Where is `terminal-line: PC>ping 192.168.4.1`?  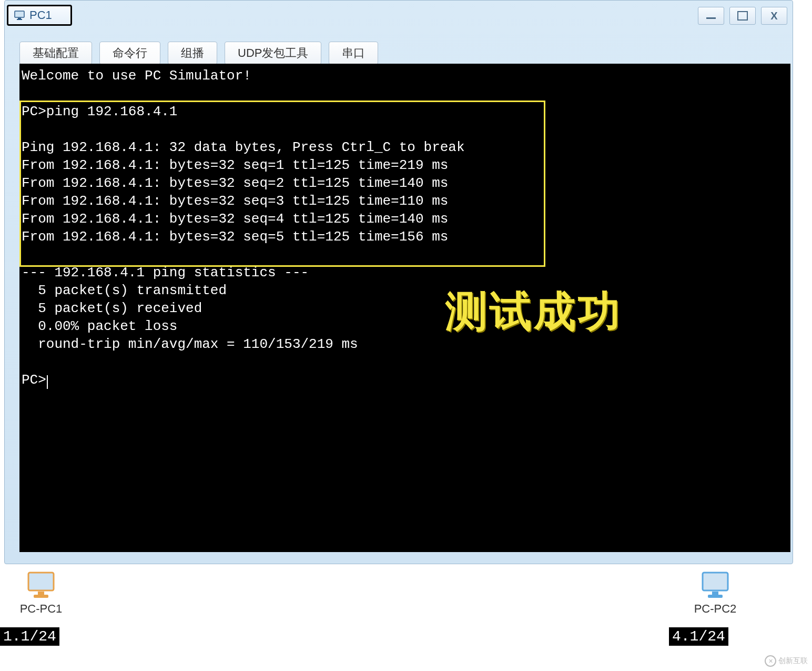 terminal-line: PC>ping 192.168.4.1 is located at coordinates (99, 112).